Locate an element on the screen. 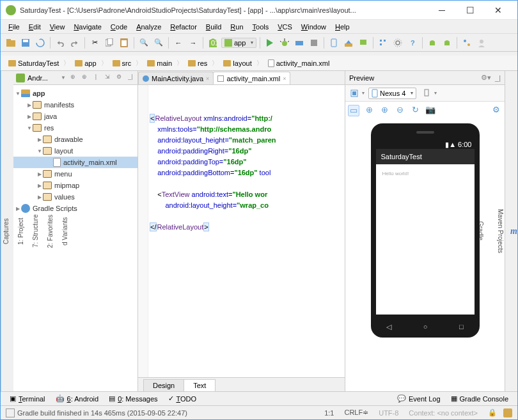 Image resolution: width=518 pixels, height=420 pixels. copy-icon is located at coordinates (109, 43).